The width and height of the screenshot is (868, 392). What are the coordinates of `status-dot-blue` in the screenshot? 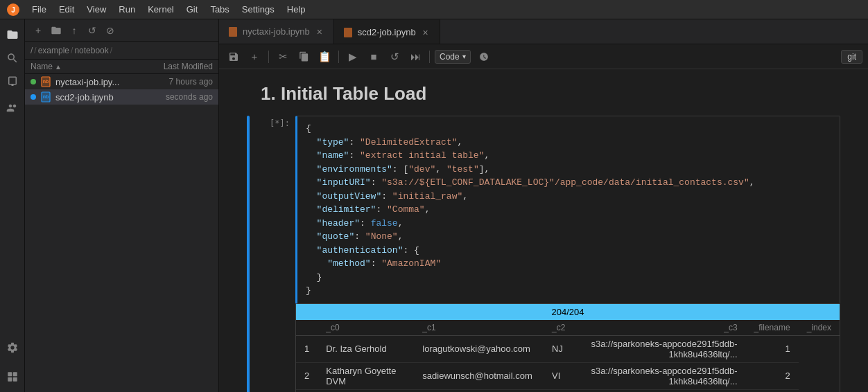 It's located at (33, 97).